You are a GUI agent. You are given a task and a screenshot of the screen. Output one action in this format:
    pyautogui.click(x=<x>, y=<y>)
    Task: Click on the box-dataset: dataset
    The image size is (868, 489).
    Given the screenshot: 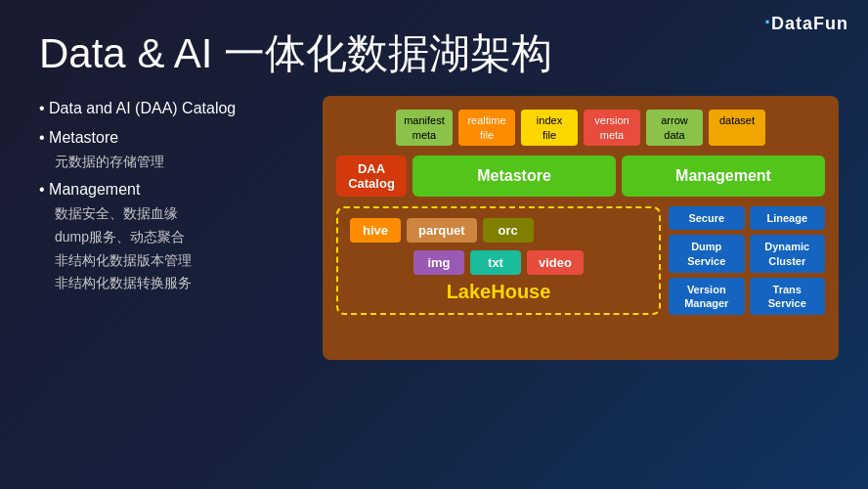 What is the action you would take?
    pyautogui.click(x=737, y=127)
    